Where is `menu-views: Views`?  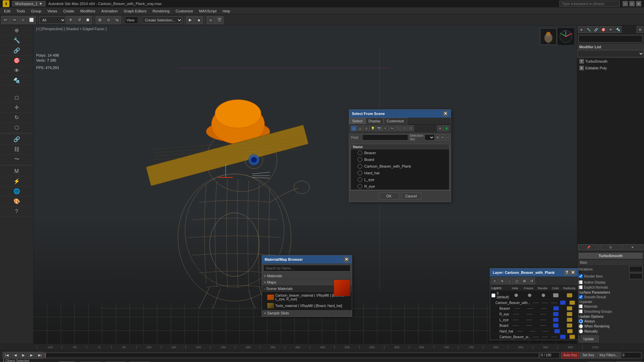
menu-views: Views is located at coordinates (52, 11).